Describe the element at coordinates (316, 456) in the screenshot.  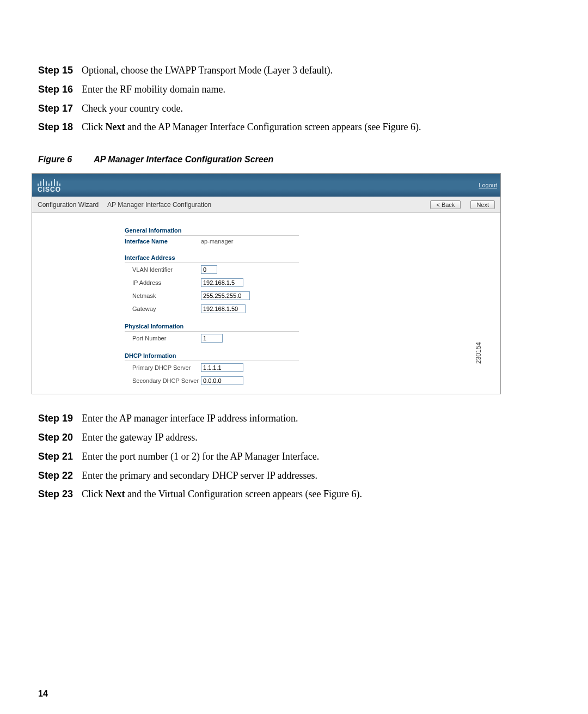
I see `step-text: Enter the port number (1 or 2) for the A…` at that location.